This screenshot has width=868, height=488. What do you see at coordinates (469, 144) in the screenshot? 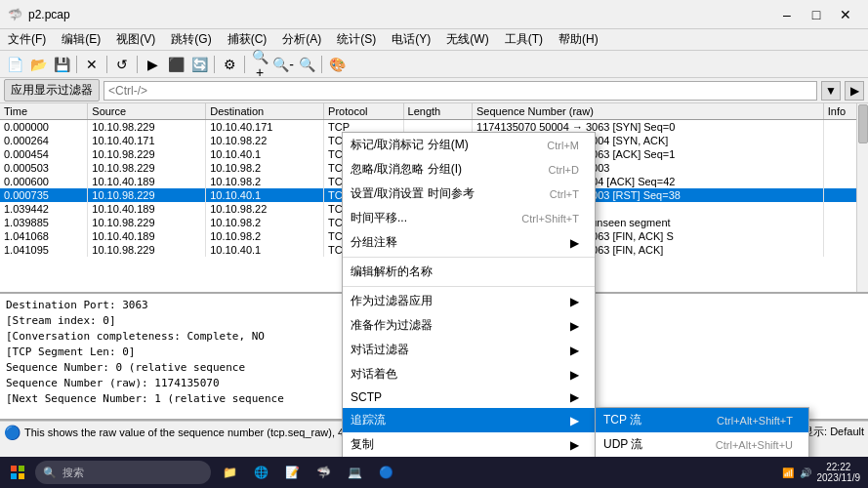
I see `context-menu-item-标记/取消标记-分组(m): 标记/取消标记 分组(M)Ctrl+M` at bounding box center [469, 144].